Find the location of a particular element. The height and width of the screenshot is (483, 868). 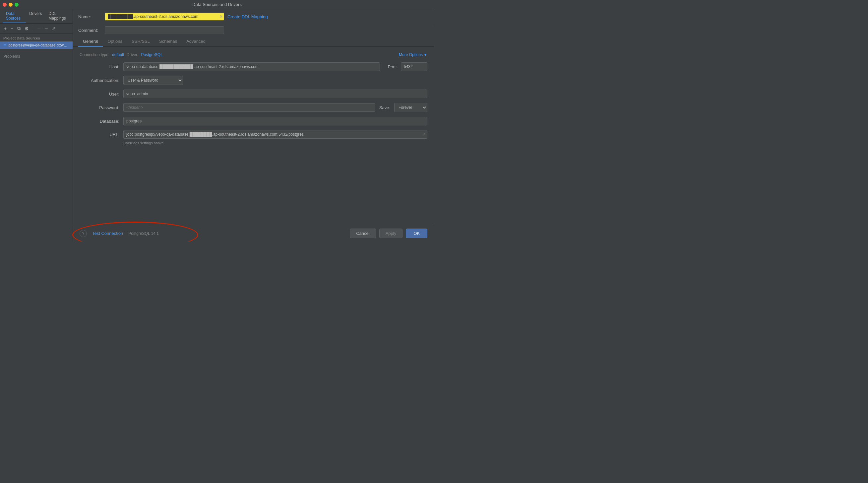

tab-ssh-ssl: SSH/SSL is located at coordinates (141, 42).